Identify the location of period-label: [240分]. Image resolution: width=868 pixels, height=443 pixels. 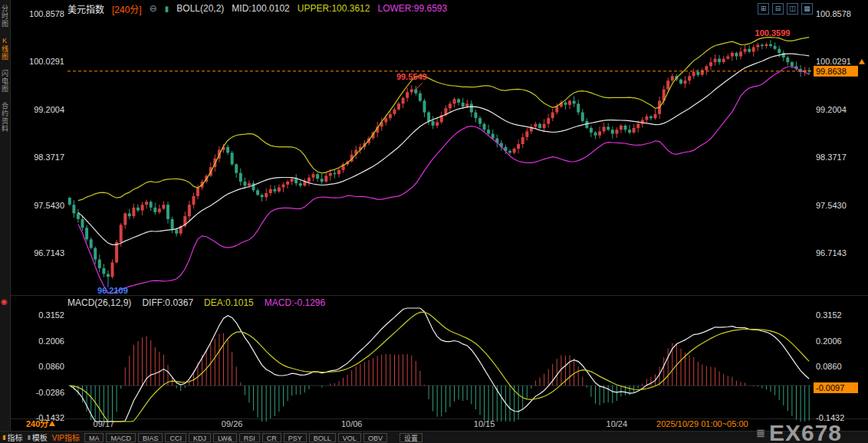
(127, 9).